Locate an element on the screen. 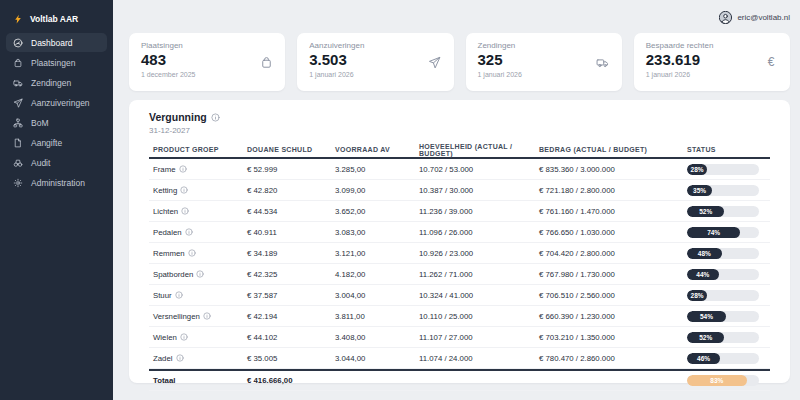 The image size is (800, 400). sidebar-item: Audit is located at coordinates (56, 162).